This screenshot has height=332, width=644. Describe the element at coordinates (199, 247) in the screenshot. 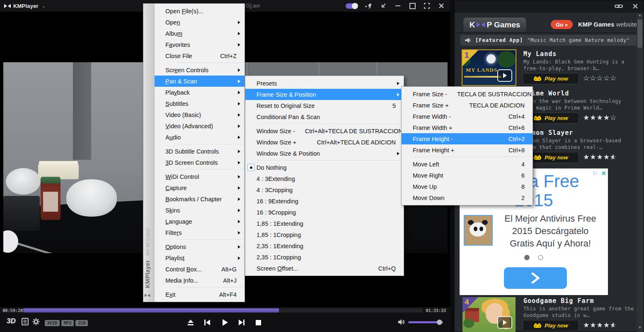

I see `menu-item-options: Options` at that location.